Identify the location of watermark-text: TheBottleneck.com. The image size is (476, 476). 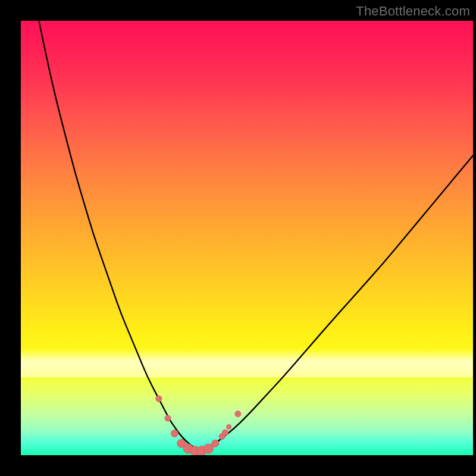
(413, 11).